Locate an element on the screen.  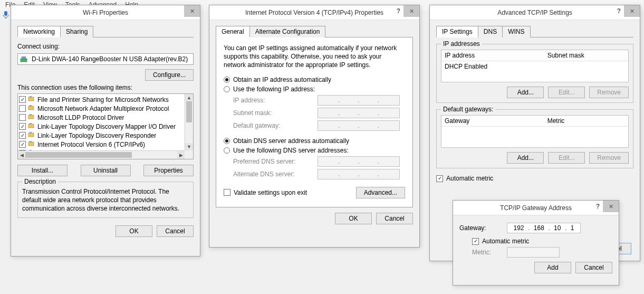
gateways-table: GatewayMetric is located at coordinates (535, 131).